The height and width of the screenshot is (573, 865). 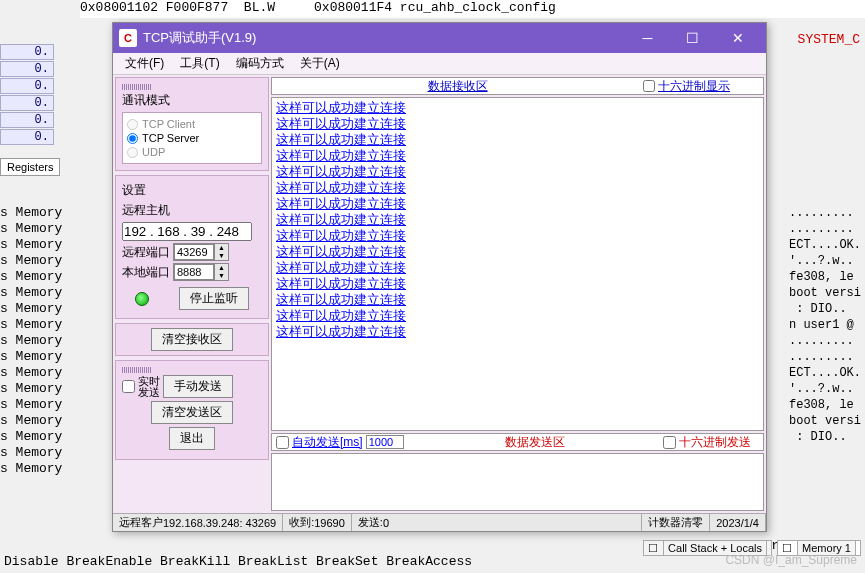 I want to click on rx-title: 数据接收区, so click(x=458, y=86).